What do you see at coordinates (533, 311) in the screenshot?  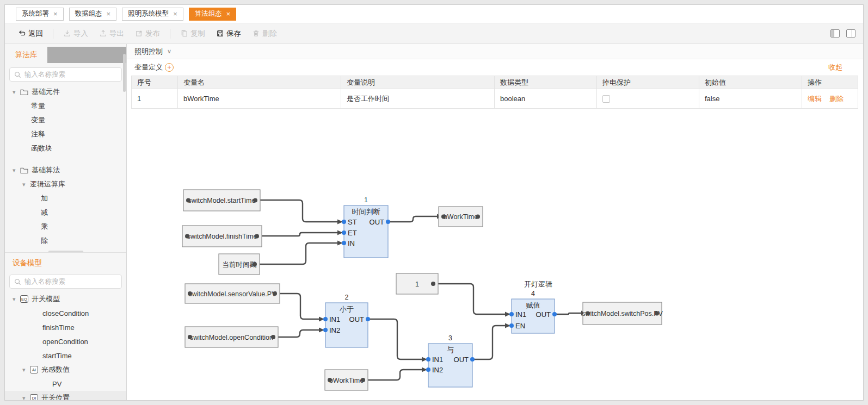 I see `function-block: 4赋值IN1ENOUT` at bounding box center [533, 311].